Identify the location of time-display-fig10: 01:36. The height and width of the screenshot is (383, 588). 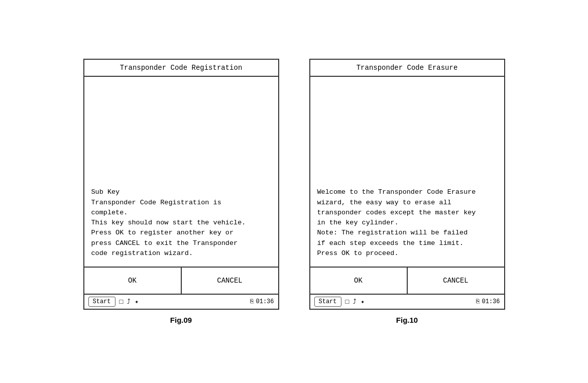
(491, 302).